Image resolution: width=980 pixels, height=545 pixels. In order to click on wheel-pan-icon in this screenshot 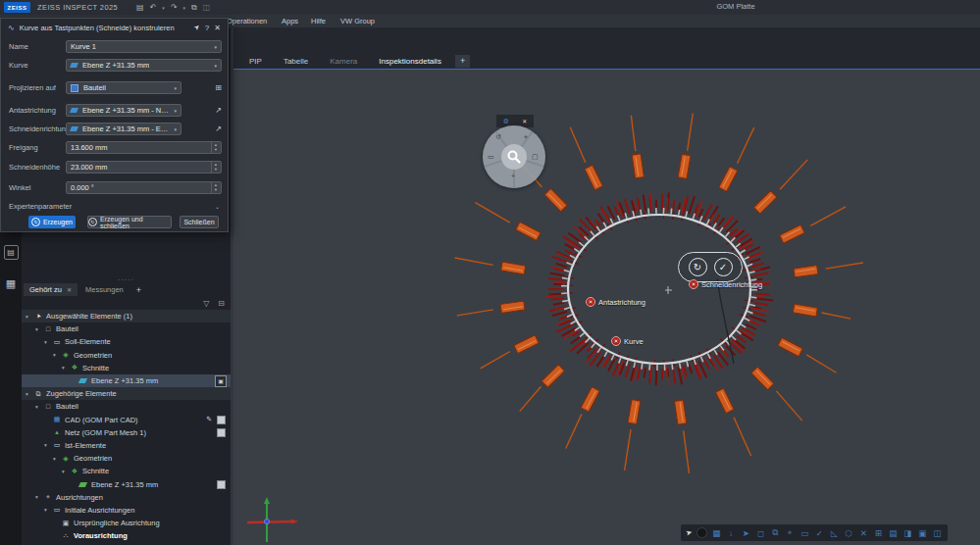, I will do `click(513, 176)`.